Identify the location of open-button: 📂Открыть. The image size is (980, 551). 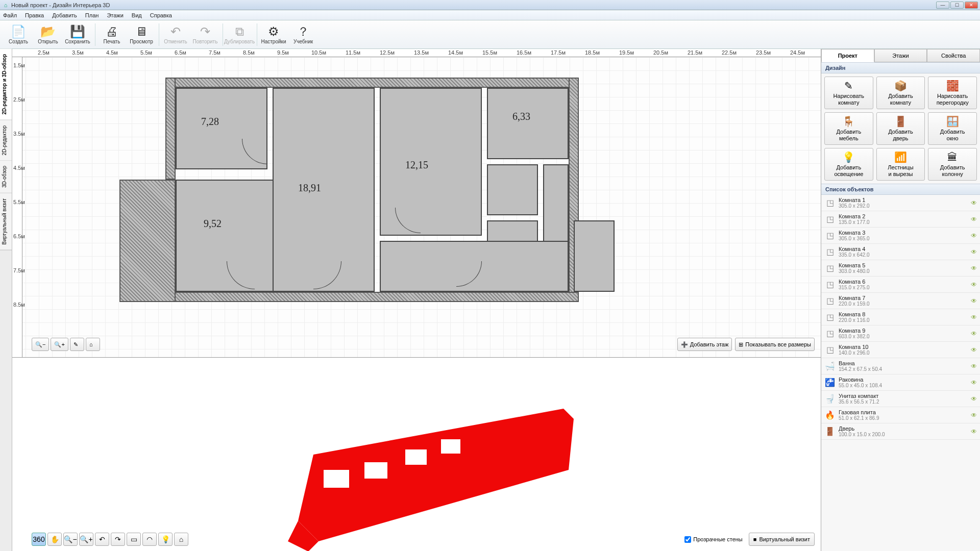
(48, 35).